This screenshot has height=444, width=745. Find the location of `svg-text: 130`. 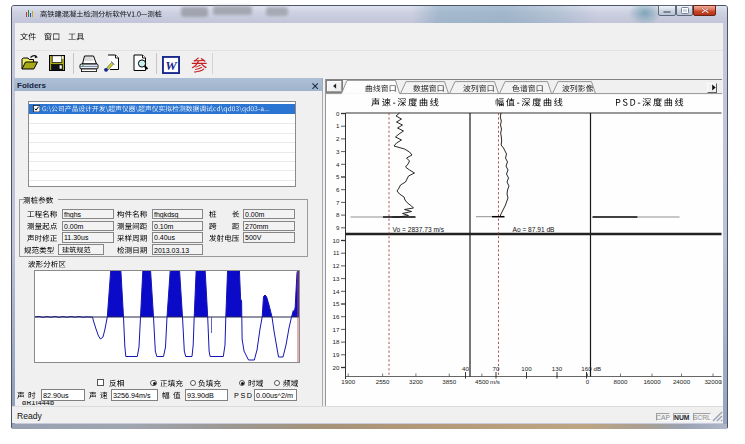

svg-text: 130 is located at coordinates (556, 368).